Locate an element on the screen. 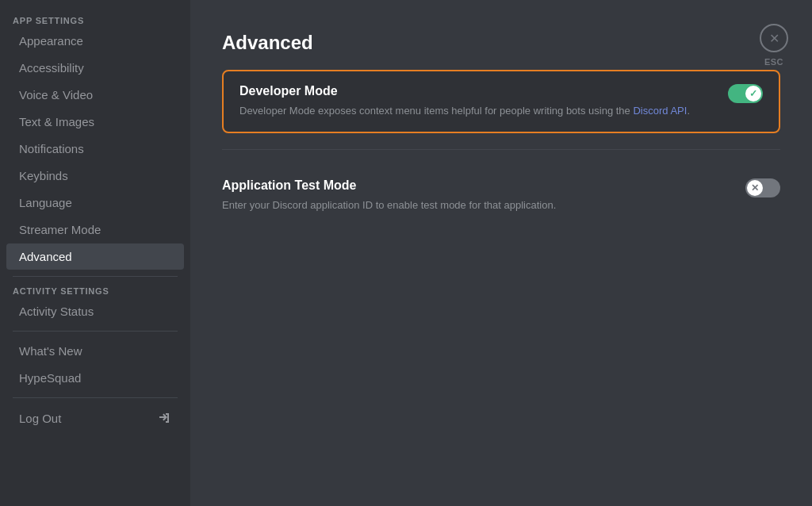 The image size is (812, 506). developer-mode-desc-part1: Developer Mode exposes context menu item… is located at coordinates (435, 111).